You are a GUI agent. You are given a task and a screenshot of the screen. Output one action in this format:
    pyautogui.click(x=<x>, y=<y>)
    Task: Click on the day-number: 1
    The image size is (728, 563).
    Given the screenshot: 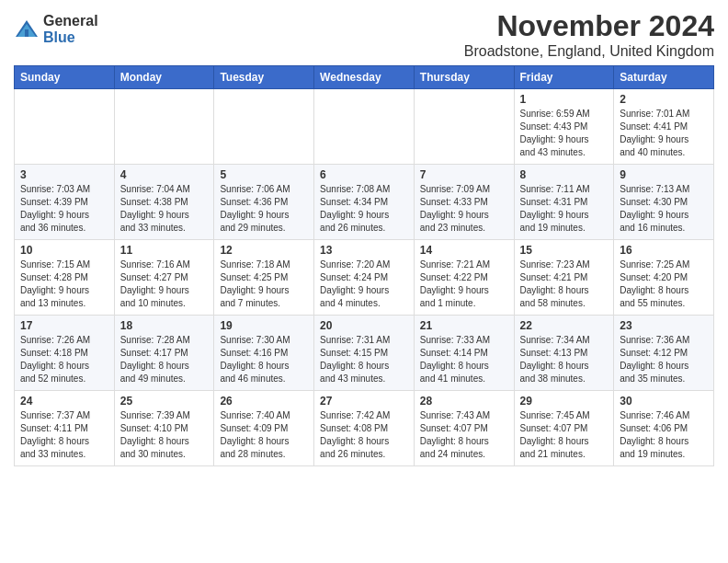 What is the action you would take?
    pyautogui.click(x=564, y=99)
    